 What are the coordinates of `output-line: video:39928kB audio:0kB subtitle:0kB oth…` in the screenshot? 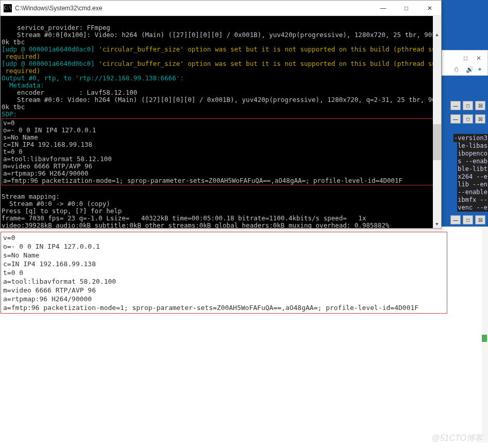 It's located at (196, 225).